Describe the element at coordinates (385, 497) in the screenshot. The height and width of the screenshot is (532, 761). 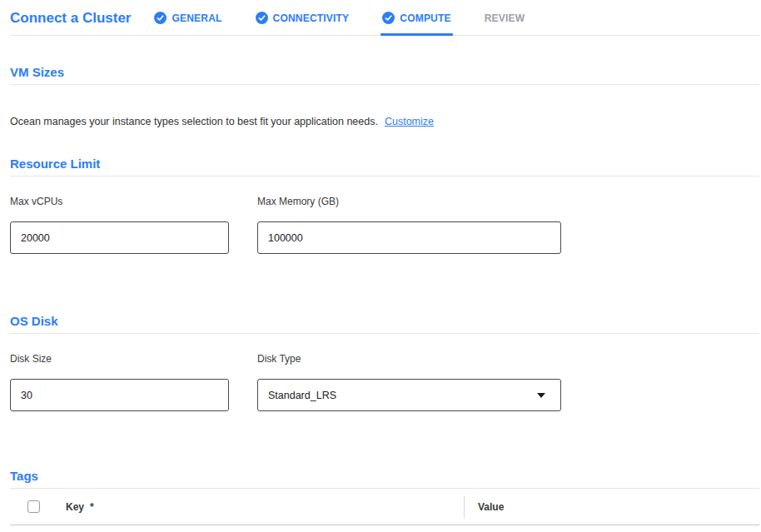
I see `section-tags: Tags Key* Value` at that location.